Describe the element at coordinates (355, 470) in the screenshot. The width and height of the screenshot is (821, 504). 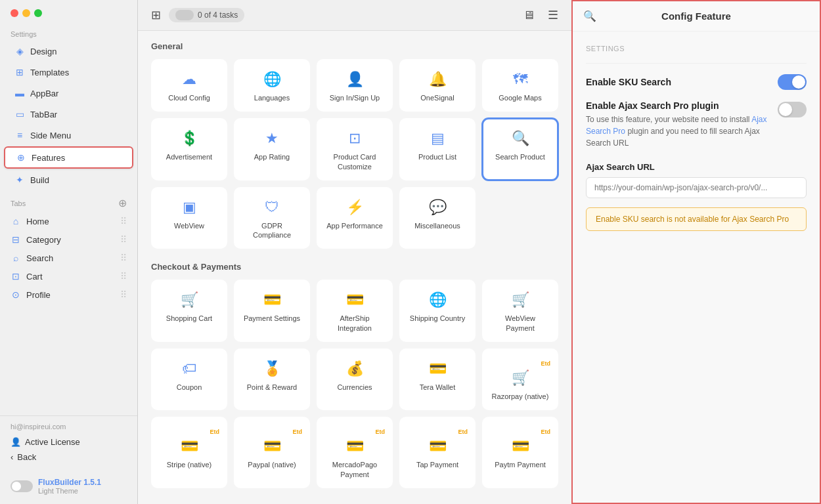
I see `mercadopago-label: MercadoPago Payment` at that location.